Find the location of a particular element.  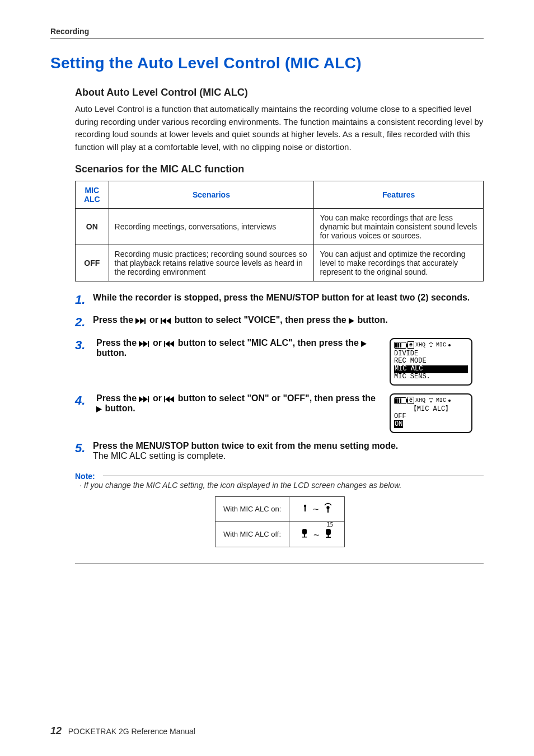

battery-icon is located at coordinates (400, 401).